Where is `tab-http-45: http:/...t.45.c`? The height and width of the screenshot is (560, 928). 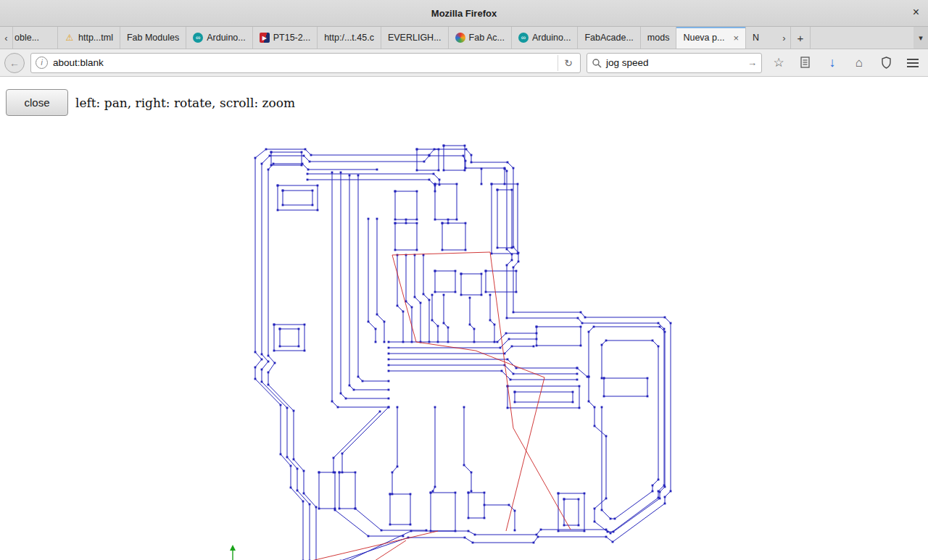
tab-http-45: http:/...t.45.c is located at coordinates (349, 38).